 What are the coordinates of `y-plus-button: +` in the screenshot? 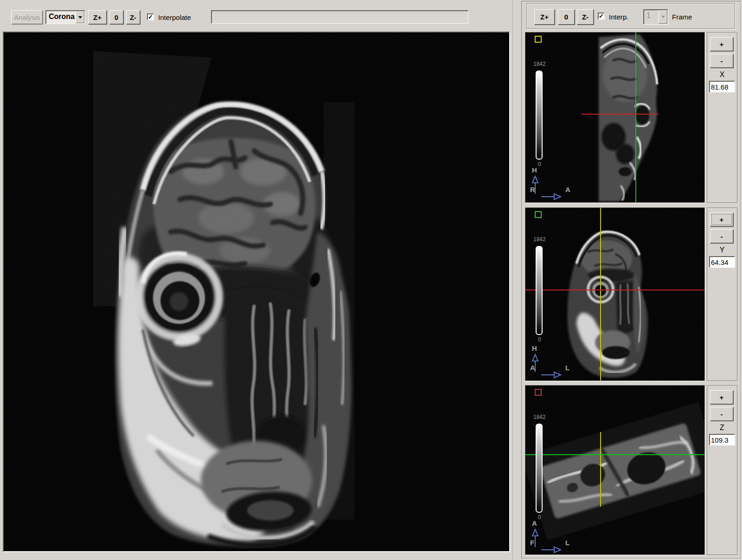 It's located at (722, 219).